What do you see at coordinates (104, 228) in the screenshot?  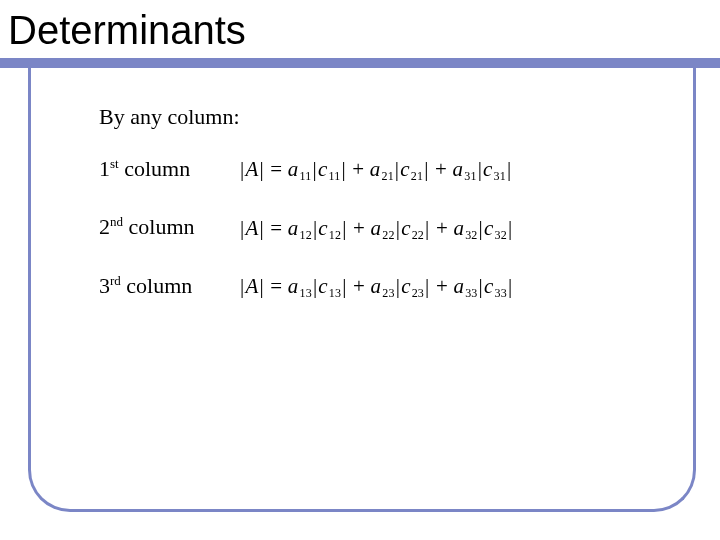 I see `row-label-num: 2` at bounding box center [104, 228].